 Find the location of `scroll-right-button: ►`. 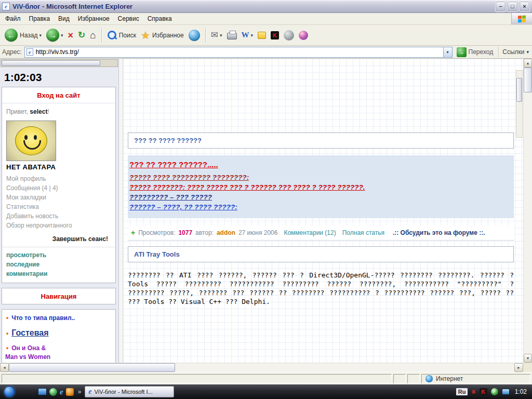

scroll-right-button: ► is located at coordinates (518, 368).